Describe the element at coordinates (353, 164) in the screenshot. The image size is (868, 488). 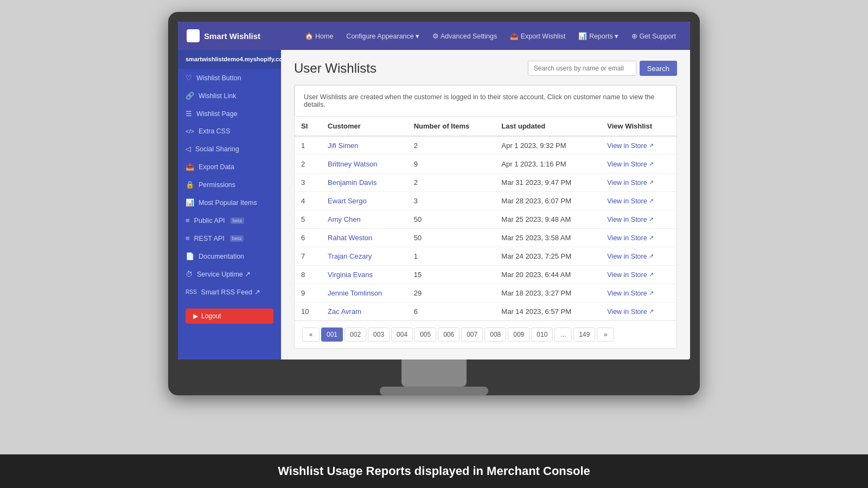
I see `customer-link: Brittney Watson` at that location.